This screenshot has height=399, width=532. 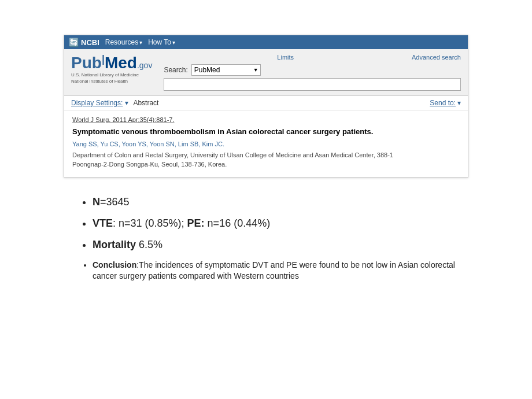 What do you see at coordinates (266, 42) in the screenshot?
I see `ncbi-topbar: 🔄 NCBI Resources ▾ How To ▾` at bounding box center [266, 42].